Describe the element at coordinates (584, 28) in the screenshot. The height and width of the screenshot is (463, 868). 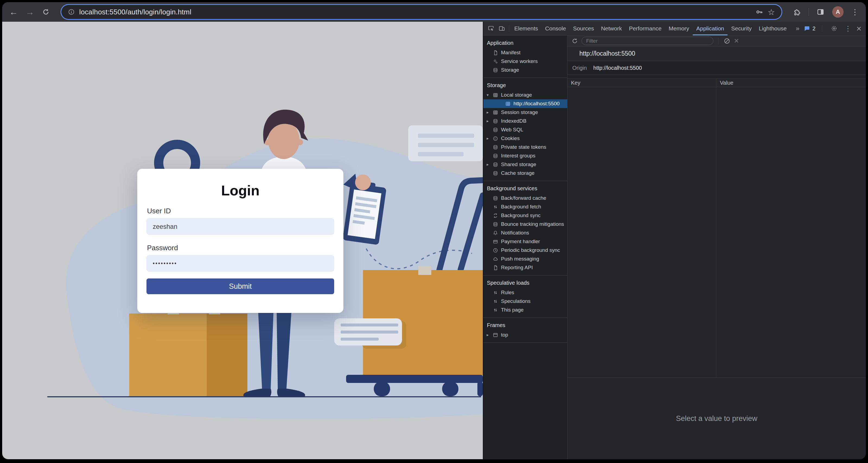
I see `tab-sources: Sources` at that location.